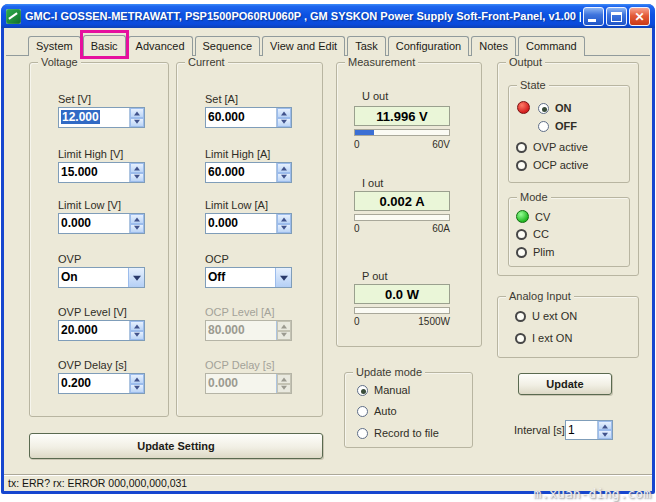 Image resolution: width=656 pixels, height=502 pixels. I want to click on u-out-scale-min: 0, so click(357, 144).